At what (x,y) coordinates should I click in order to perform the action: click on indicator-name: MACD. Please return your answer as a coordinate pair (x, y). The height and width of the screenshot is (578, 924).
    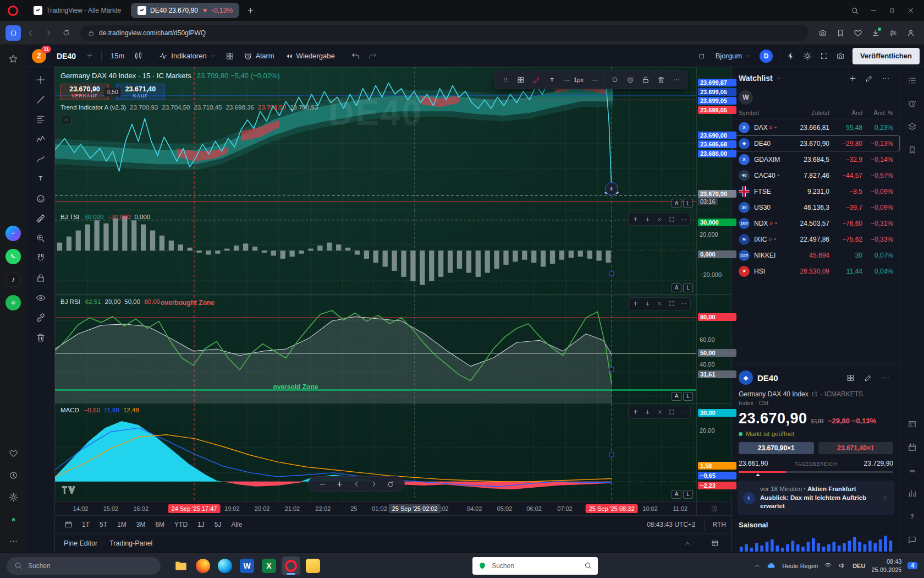
    Looking at the image, I should click on (70, 410).